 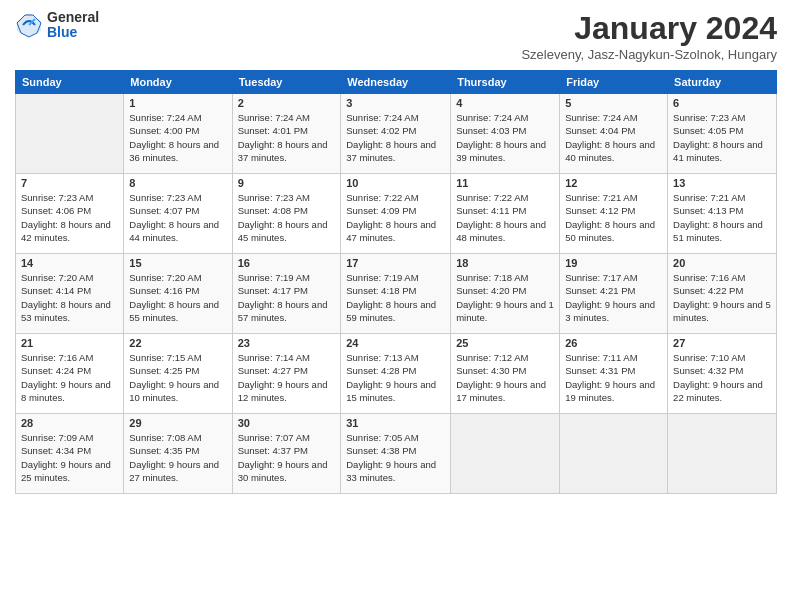 What do you see at coordinates (70, 423) in the screenshot?
I see `day-number: 28` at bounding box center [70, 423].